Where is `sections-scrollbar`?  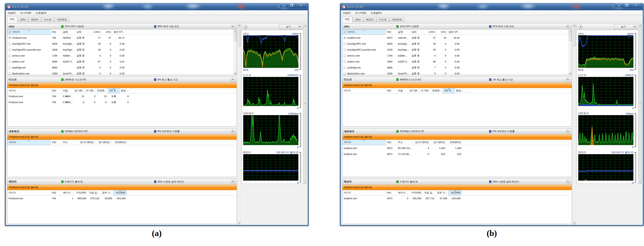
sections-scrollbar is located at coordinates (239, 124).